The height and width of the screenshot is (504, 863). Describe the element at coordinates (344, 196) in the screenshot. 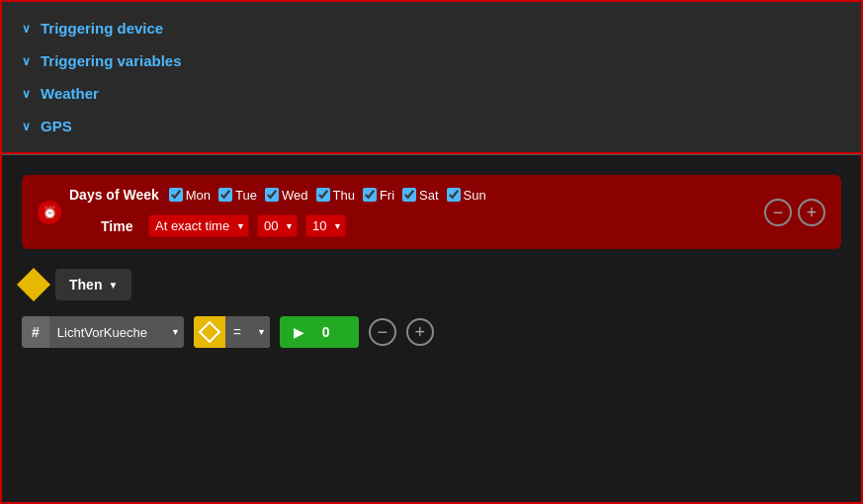

I see `day-thu-label: Thu` at that location.